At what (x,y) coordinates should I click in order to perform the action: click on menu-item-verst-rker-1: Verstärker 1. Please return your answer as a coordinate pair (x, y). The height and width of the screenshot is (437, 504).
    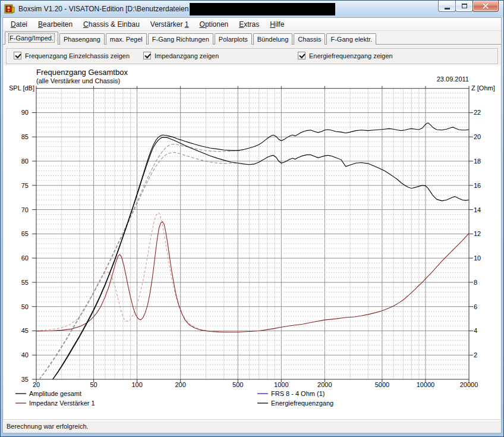
    Looking at the image, I should click on (170, 24).